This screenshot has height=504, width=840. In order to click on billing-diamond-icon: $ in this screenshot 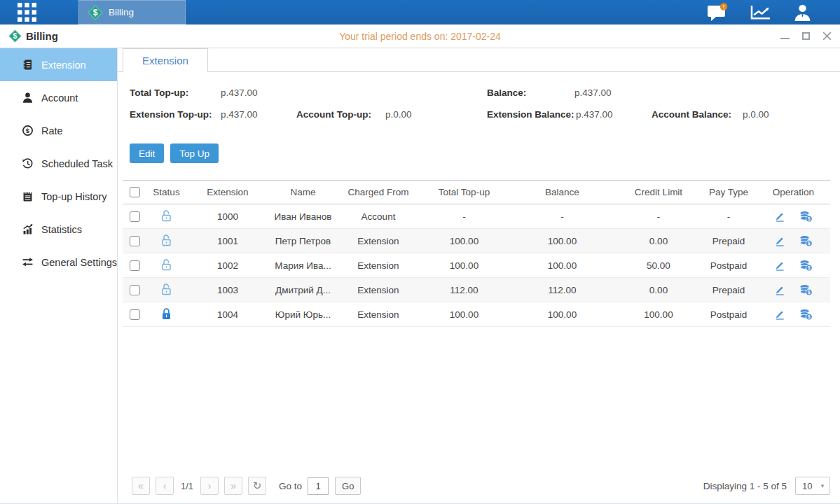, I will do `click(15, 36)`.